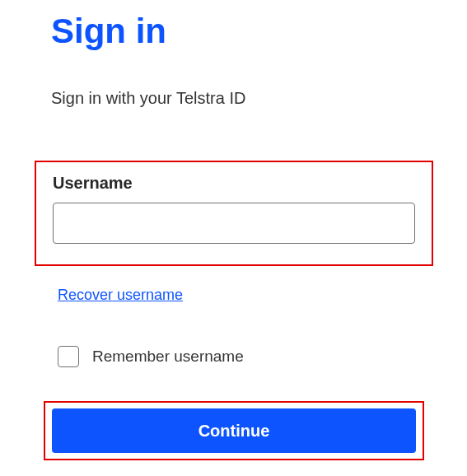  I want to click on remember-label: Remember username, so click(168, 357).